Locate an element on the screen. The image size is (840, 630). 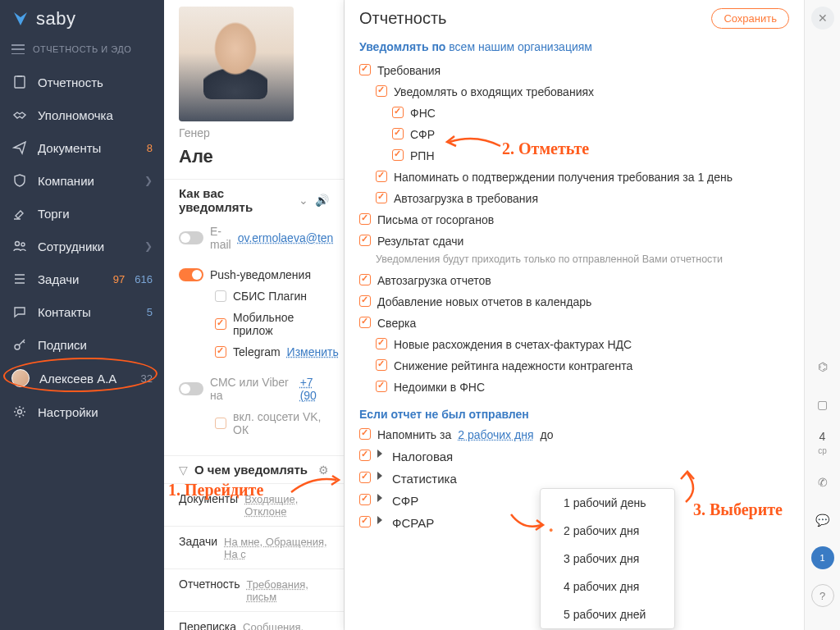
sidebar-subtitle: ОТЧЕТНОСТЬ И ЭДО is located at coordinates (82, 52).